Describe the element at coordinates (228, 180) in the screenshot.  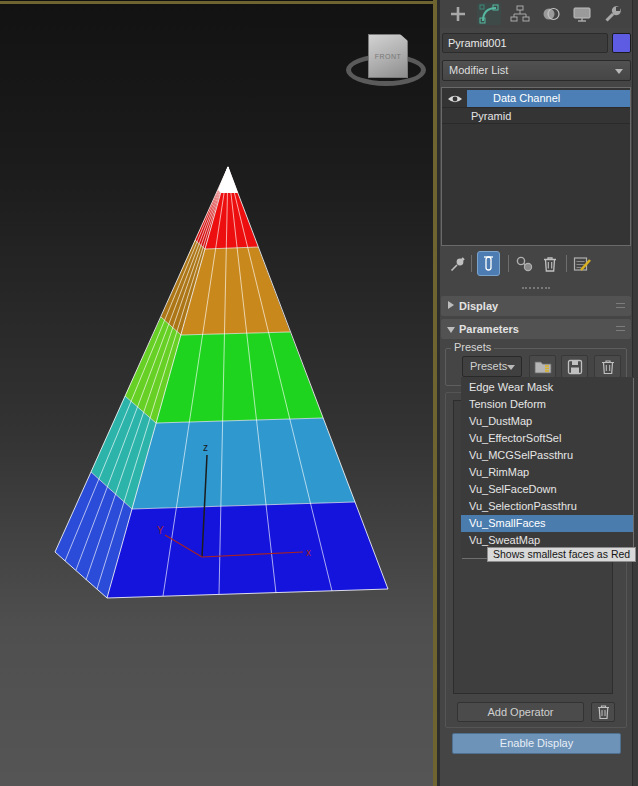
I see `pyramid-apex-tip` at that location.